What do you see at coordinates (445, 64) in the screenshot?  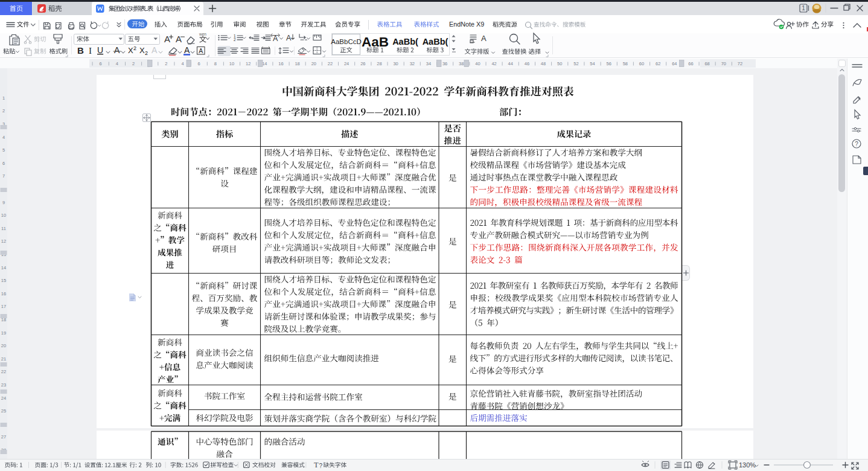 I see `svg-text: 36` at bounding box center [445, 64].